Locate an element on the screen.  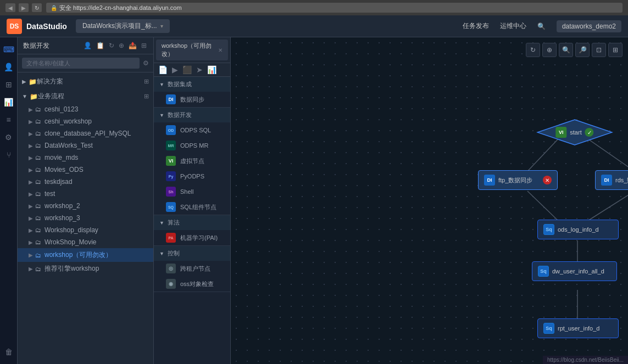
rpt-label: rpt_user_info_d is located at coordinates (579, 328).